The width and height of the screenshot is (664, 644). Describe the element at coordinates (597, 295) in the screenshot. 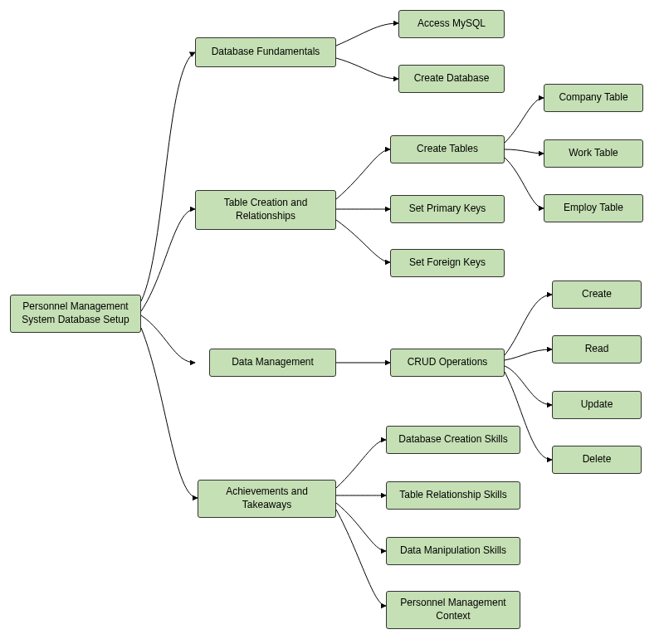

I see `node-label: Create` at that location.